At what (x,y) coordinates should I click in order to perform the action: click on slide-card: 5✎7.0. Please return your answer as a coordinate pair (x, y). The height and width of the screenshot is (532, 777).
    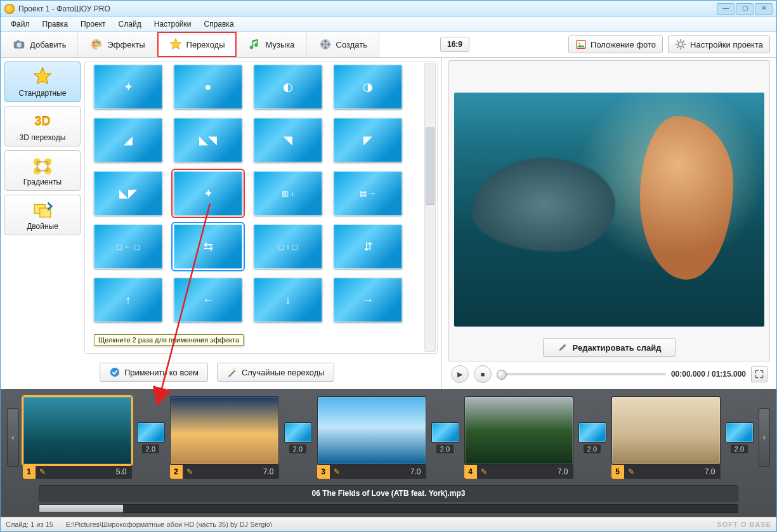
    Looking at the image, I should click on (666, 438).